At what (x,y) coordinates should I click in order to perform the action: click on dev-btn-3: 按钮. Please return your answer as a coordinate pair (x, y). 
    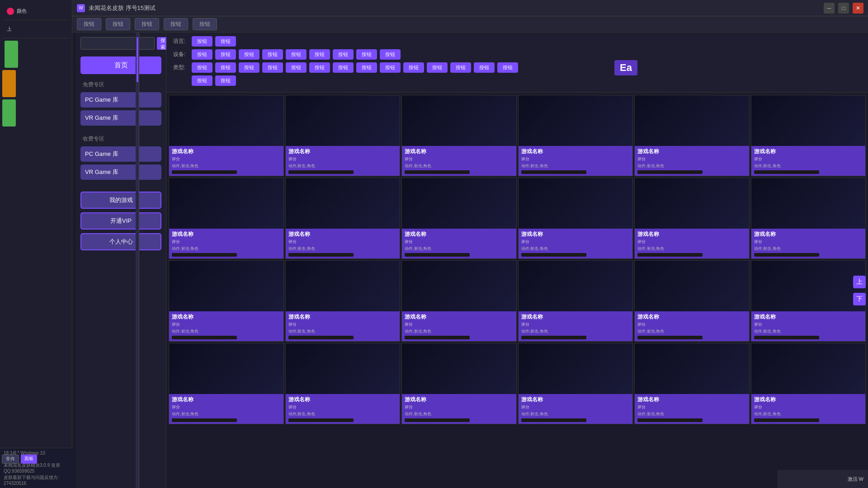
    Looking at the image, I should click on (249, 54).